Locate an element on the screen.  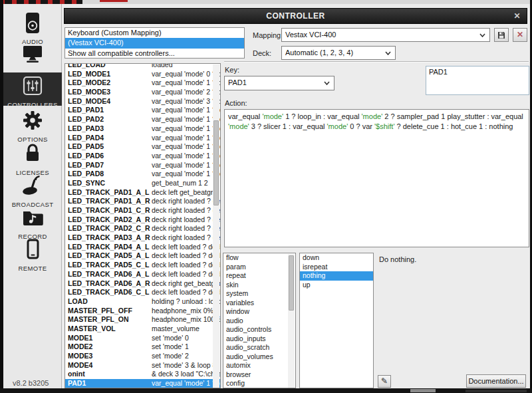
deck-select: Automatic (1, 2, 3, 4) is located at coordinates (338, 53).